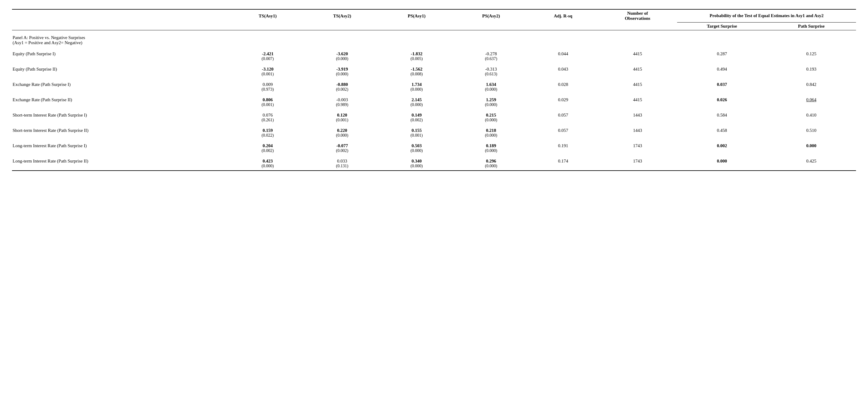 This screenshot has height=401, width=868. What do you see at coordinates (268, 60) in the screenshot?
I see `cell-pvalue: (0.007)` at bounding box center [268, 60].